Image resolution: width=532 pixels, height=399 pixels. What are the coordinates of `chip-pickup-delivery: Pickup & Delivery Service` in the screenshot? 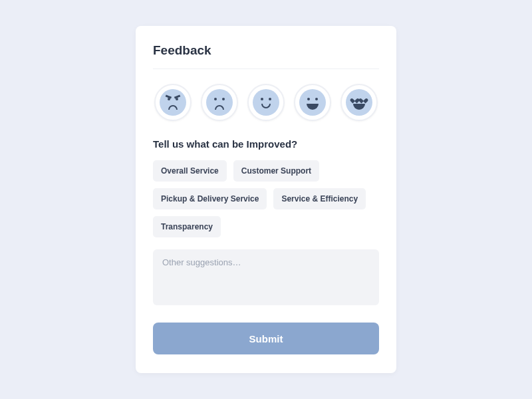 It's located at (210, 199).